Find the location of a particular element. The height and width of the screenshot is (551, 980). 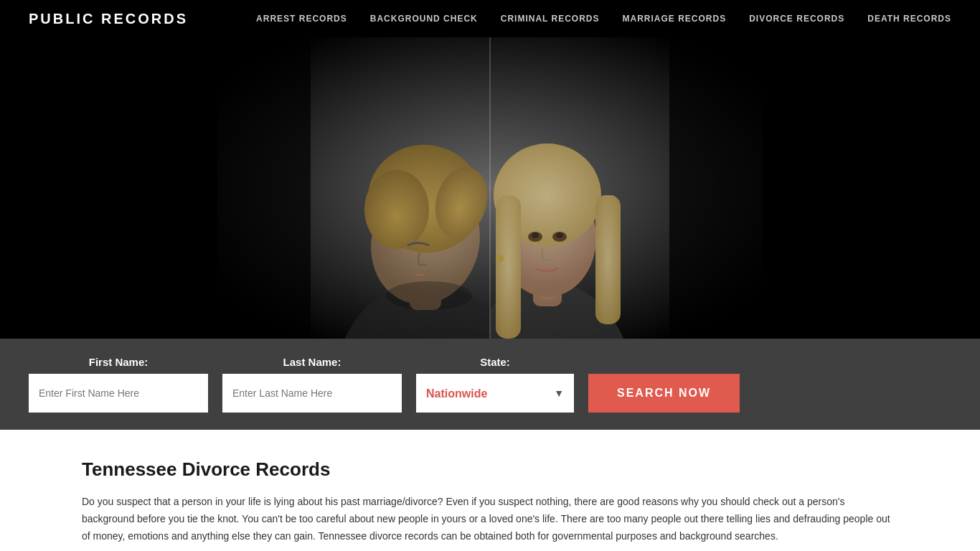

site-header: PUBLIC RECORDS ARREST RECORDS BACKGROUND… is located at coordinates (490, 19).